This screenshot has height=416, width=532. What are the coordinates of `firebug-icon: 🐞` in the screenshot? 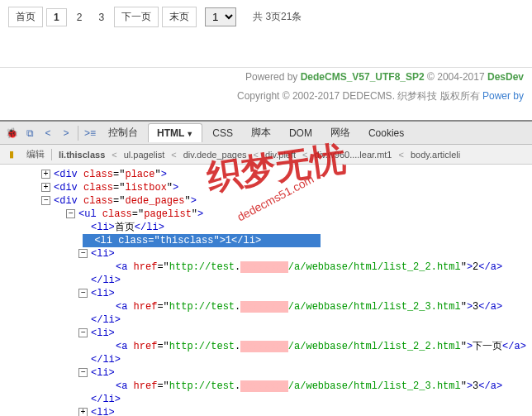 It's located at (12, 133).